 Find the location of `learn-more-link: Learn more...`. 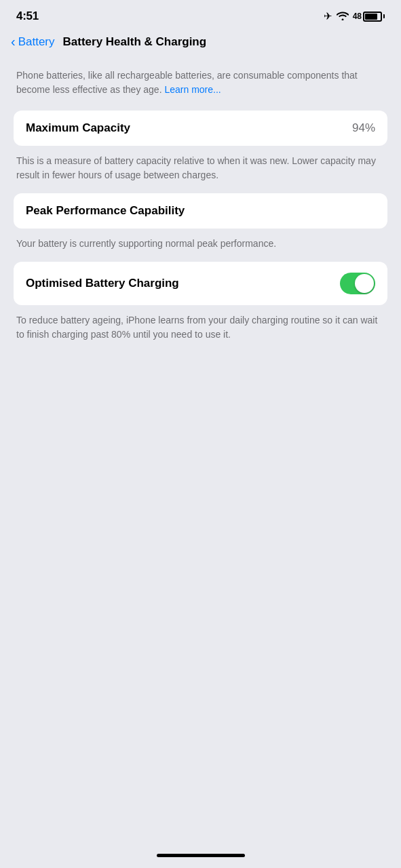

learn-more-link: Learn more... is located at coordinates (193, 90).